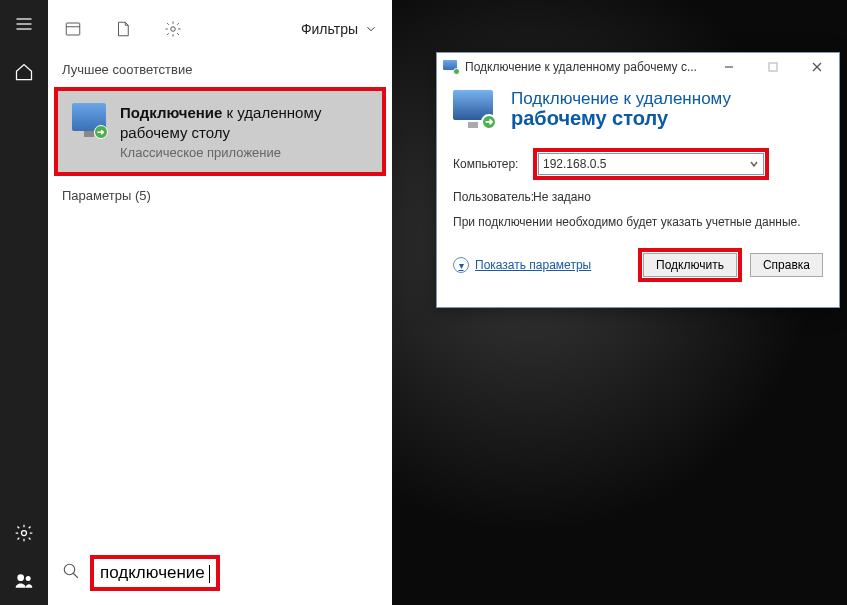  Describe the element at coordinates (638, 67) in the screenshot. I see `dialog-titlebar: Подключение к удаленному рабочему с...` at that location.